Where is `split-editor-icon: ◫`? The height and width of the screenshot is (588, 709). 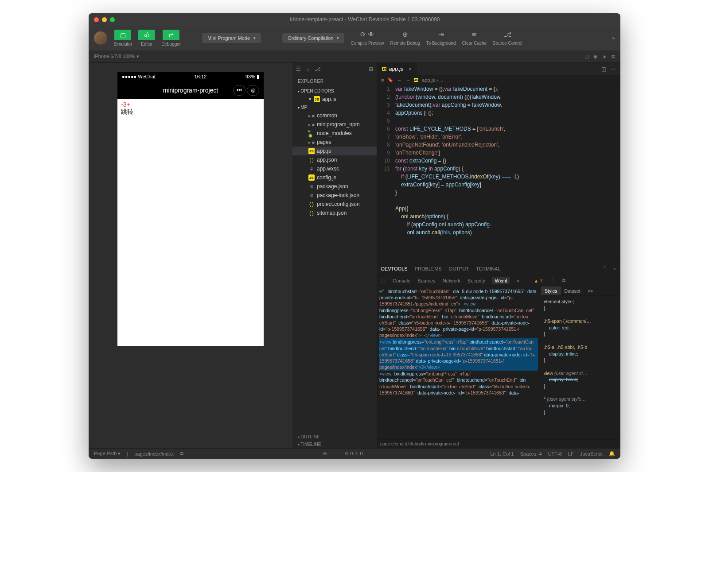 split-editor-icon: ◫ is located at coordinates (604, 69).